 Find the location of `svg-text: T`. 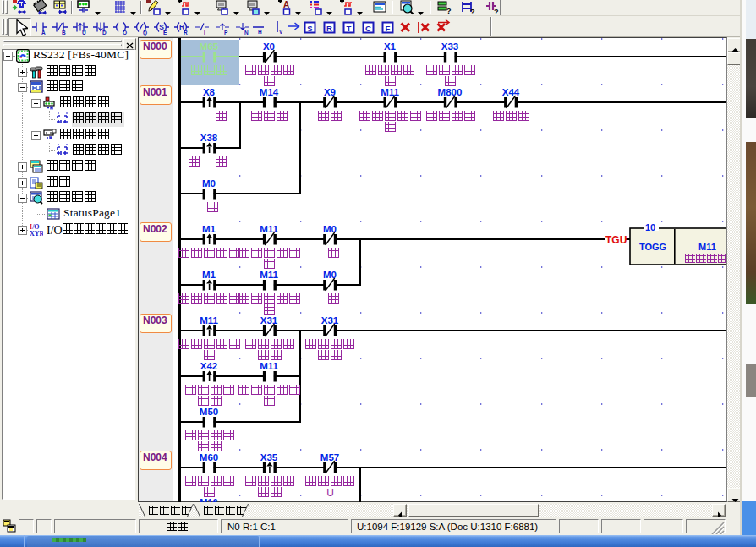

svg-text: T is located at coordinates (349, 29).